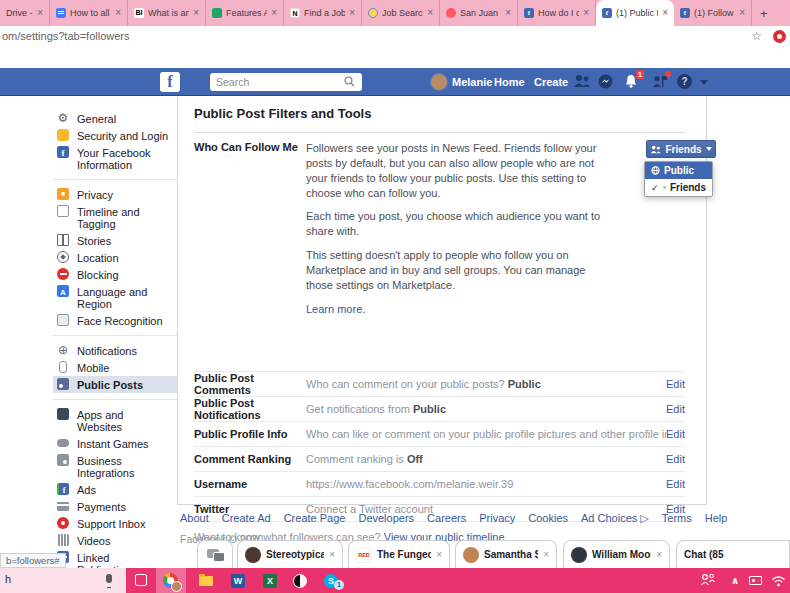 This screenshot has width=790, height=593. I want to click on friend-requests-icon, so click(582, 82).